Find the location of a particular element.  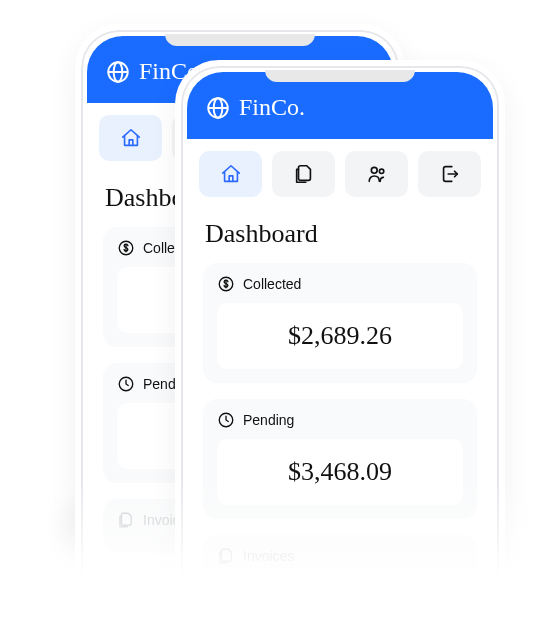

card-label: Invoices is located at coordinates (268, 556).